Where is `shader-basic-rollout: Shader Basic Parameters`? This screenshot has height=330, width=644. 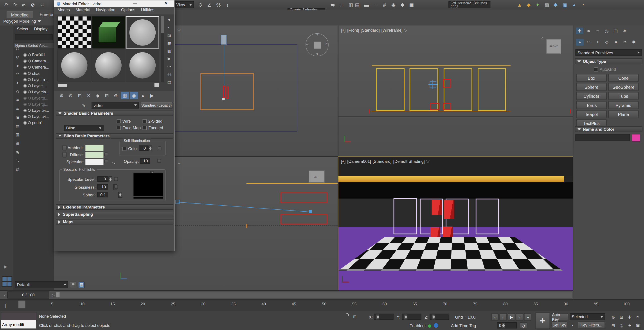
shader-basic-rollout: Shader Basic Parameters is located at coordinates (114, 113).